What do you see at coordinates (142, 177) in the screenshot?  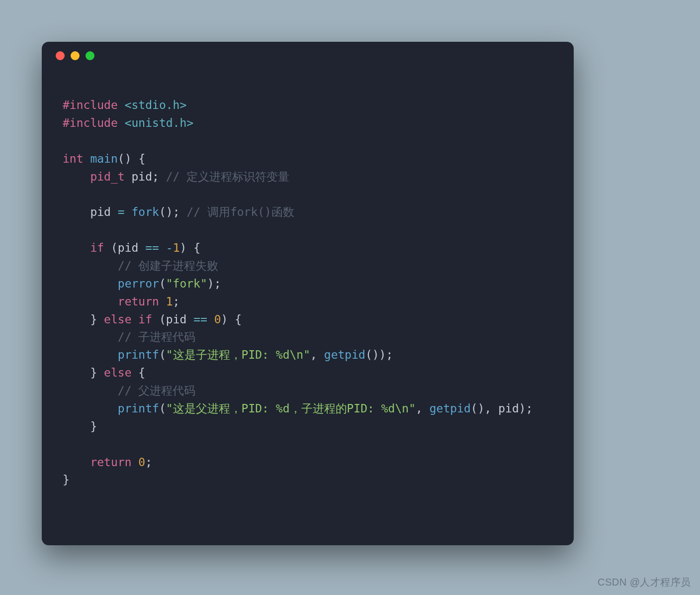 I see `ident-pid-decl: pid` at bounding box center [142, 177].